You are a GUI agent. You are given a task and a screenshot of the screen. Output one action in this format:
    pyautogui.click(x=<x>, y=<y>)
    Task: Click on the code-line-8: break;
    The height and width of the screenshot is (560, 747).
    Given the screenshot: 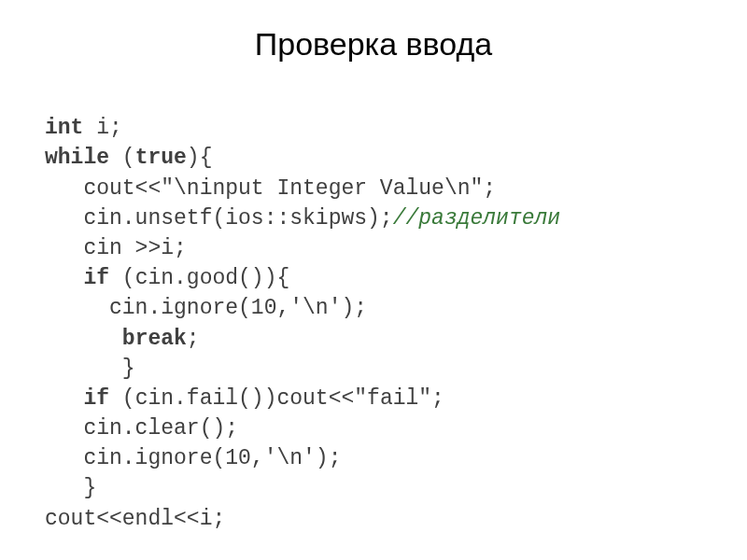 What is the action you would take?
    pyautogui.click(x=122, y=339)
    